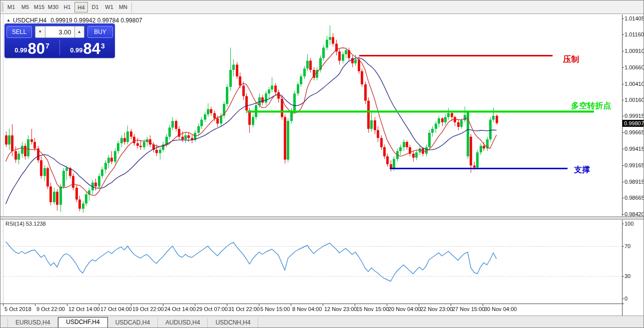 This screenshot has height=328, width=644. I want to click on one-click-trading-panel: SELL ▼ ▲ BUY 0.99 80 7 0.99 84 3, so click(60, 41).